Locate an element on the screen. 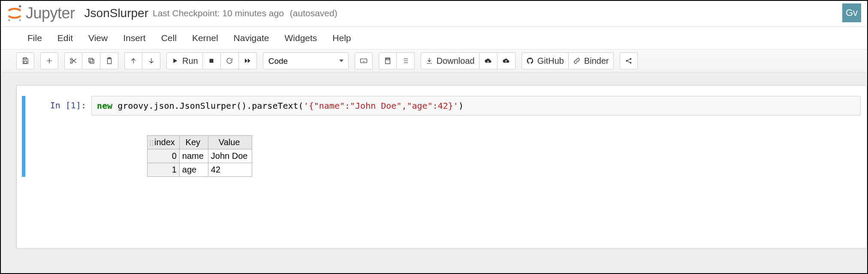 This screenshot has width=868, height=274. code-mid: groovy.json.JsonSlurper().parseText( is located at coordinates (208, 106).